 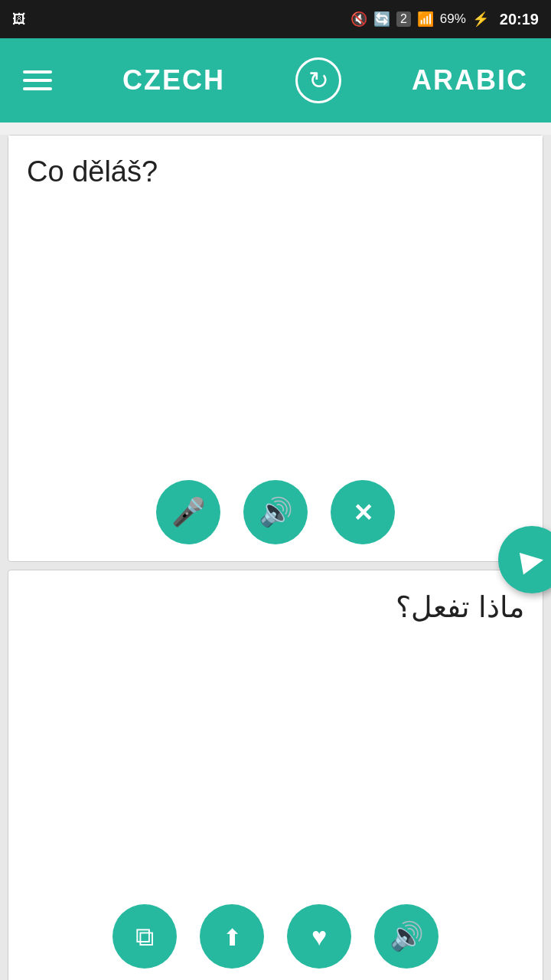 I want to click on send-icon: ▶, so click(x=532, y=560).